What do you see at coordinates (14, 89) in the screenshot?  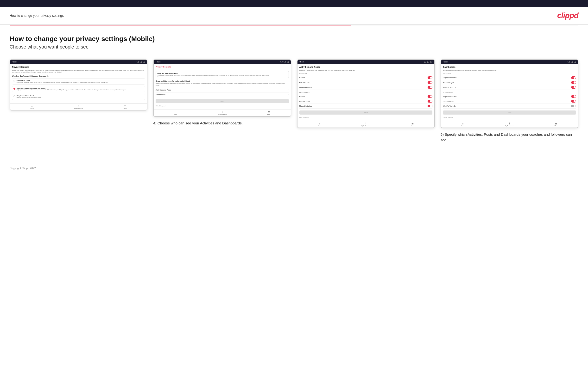 I see `radio-circle-approved` at bounding box center [14, 89].